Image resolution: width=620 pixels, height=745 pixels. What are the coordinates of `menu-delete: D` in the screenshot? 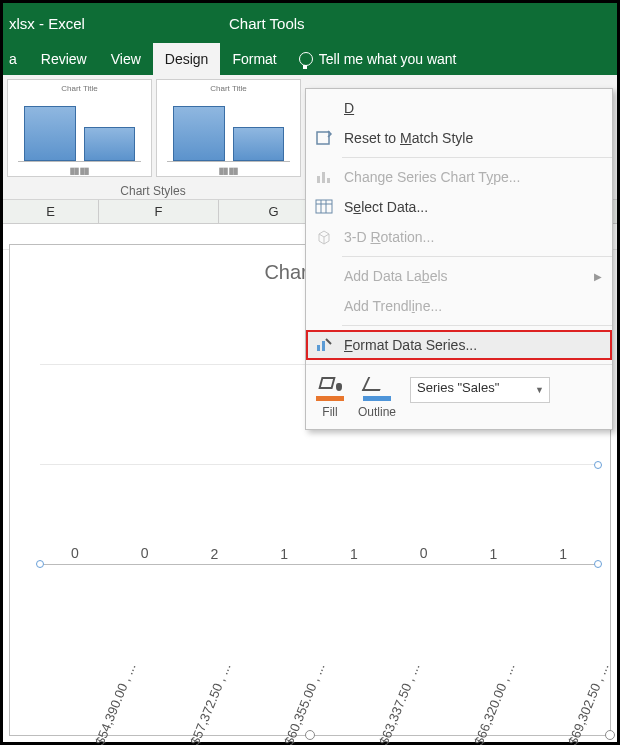 It's located at (459, 108).